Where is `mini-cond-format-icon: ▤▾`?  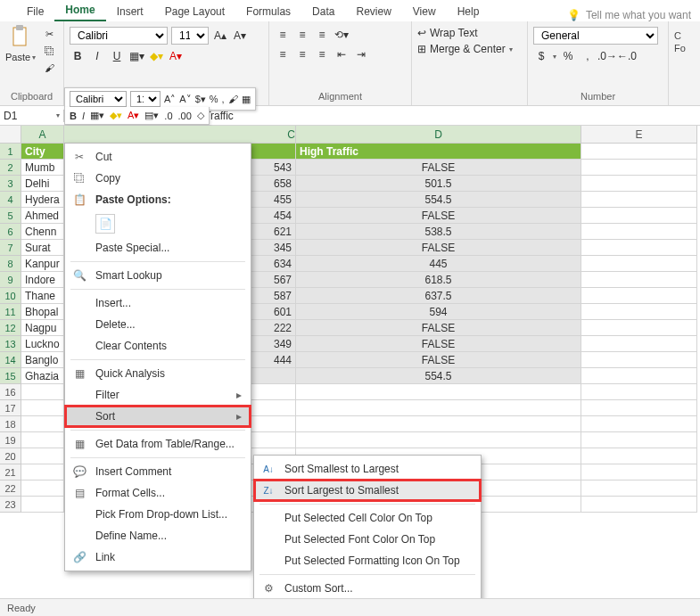 mini-cond-format-icon: ▤▾ is located at coordinates (152, 116).